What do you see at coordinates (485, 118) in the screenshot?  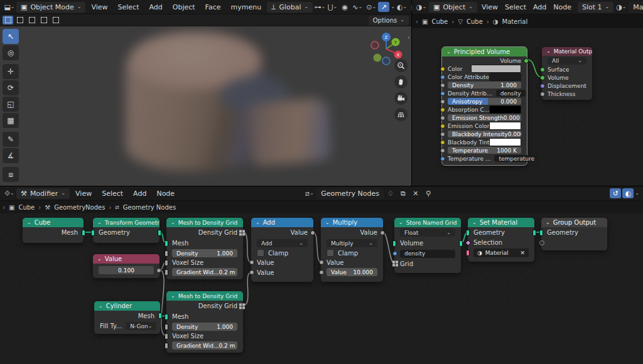 I see `emission-strength-slider: Emission Strength 0.000` at bounding box center [485, 118].